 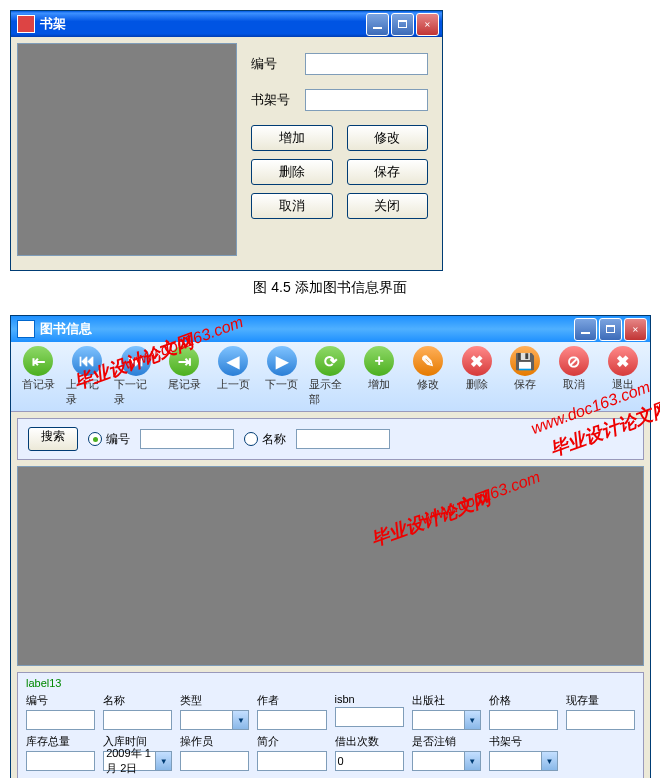 I want to click on window-title: 书架, so click(x=203, y=24).